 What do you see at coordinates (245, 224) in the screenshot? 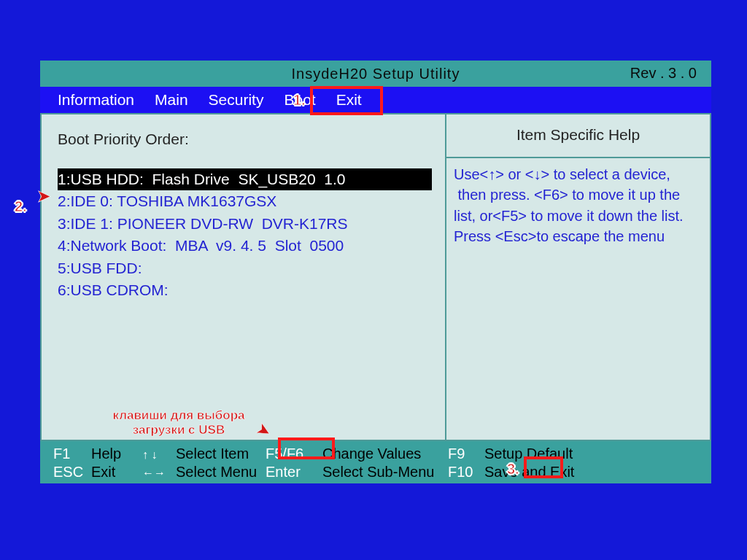
I see `boot-row-3: 3:IDE 1: PIONEER DVD-RW DVR-K17RS` at bounding box center [245, 224].